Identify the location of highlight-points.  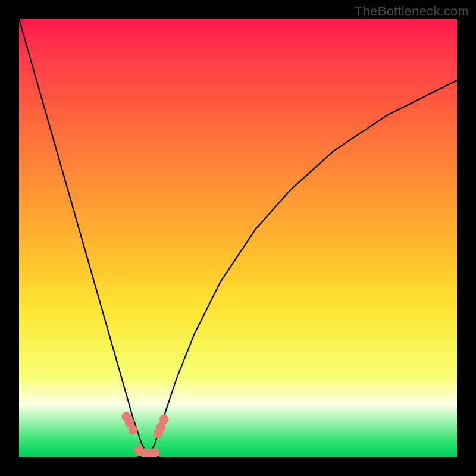
(145, 434).